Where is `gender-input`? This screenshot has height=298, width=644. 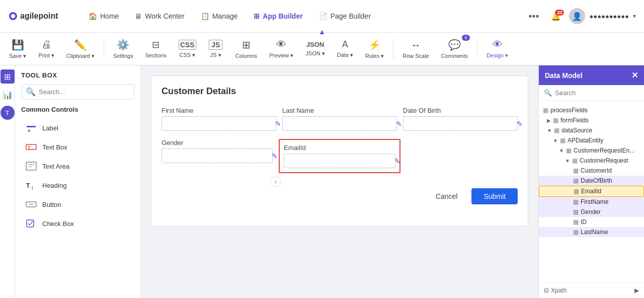 gender-input is located at coordinates (217, 156).